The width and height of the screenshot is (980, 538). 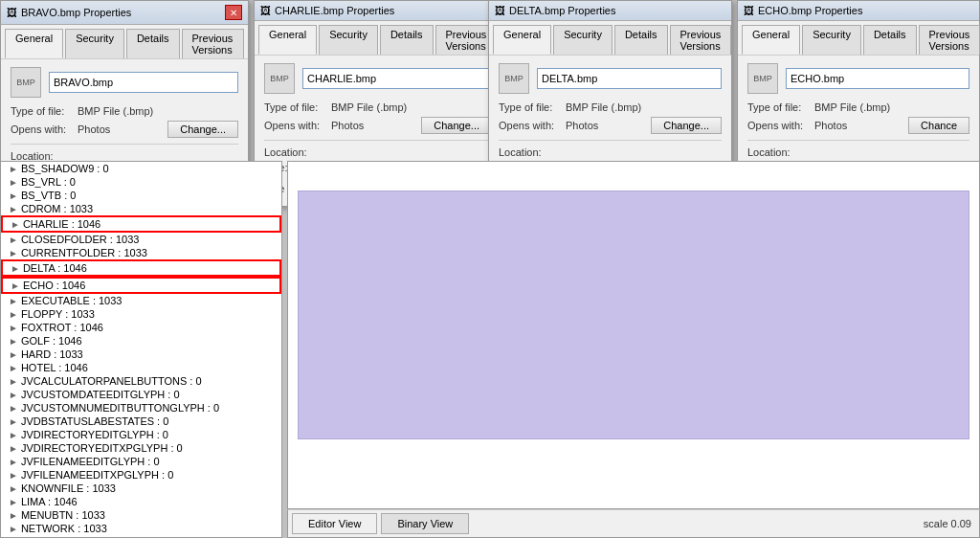 I want to click on tree-item: ►JVCUSTOMNUMEDITBUTTONGLYPH : 0, so click(x=142, y=408).